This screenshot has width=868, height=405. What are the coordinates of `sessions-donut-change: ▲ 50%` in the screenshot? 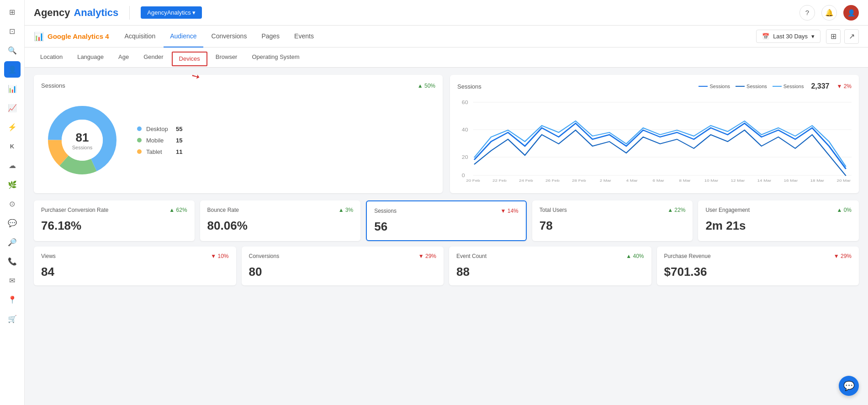 It's located at (427, 86).